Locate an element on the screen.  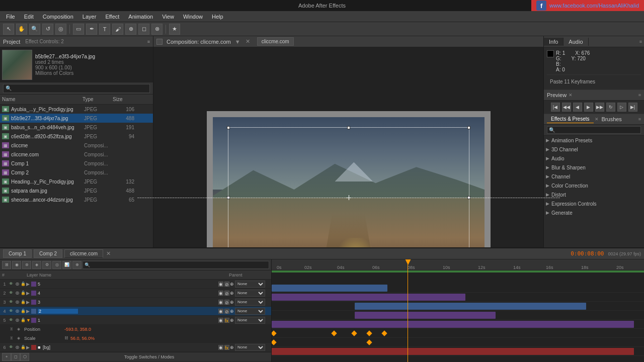
footer-null-btn: ◻ is located at coordinates (16, 357).